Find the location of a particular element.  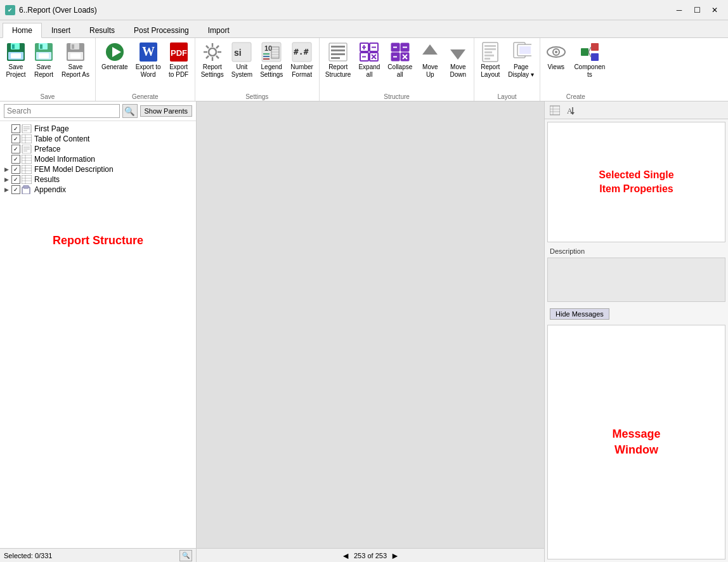

tab-home: Home is located at coordinates (22, 30).